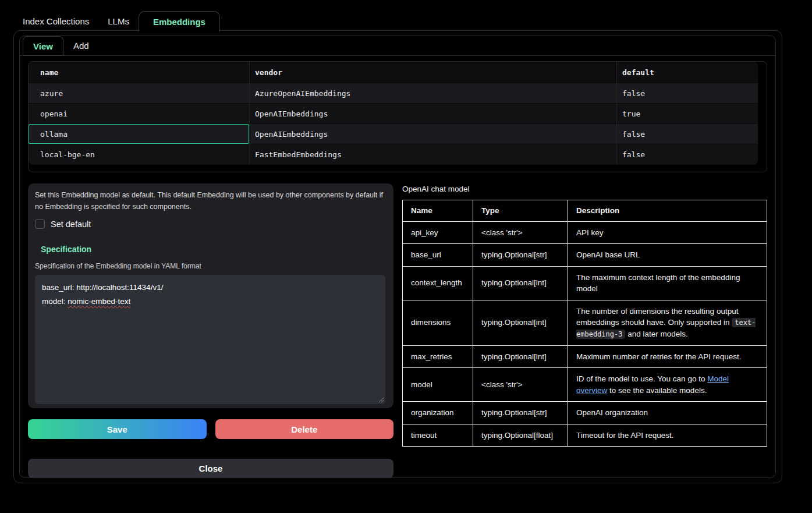 The height and width of the screenshot is (513, 812). I want to click on cell-name: azure, so click(139, 93).